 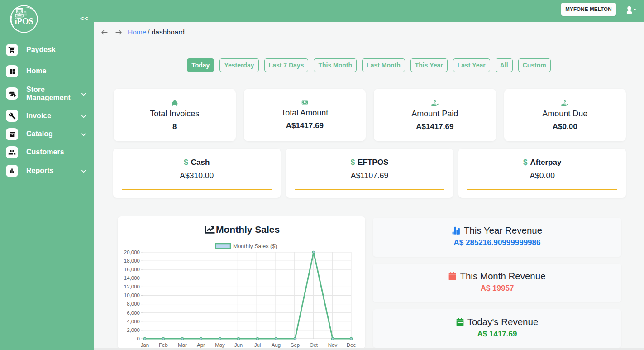 I want to click on svg-text: 12,000, so click(x=132, y=287).